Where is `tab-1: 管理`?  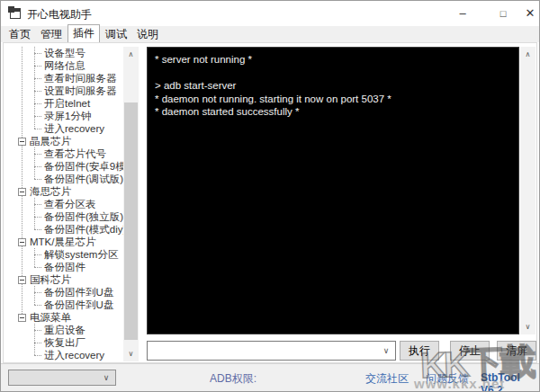 tab-1: 管理 is located at coordinates (51, 34).